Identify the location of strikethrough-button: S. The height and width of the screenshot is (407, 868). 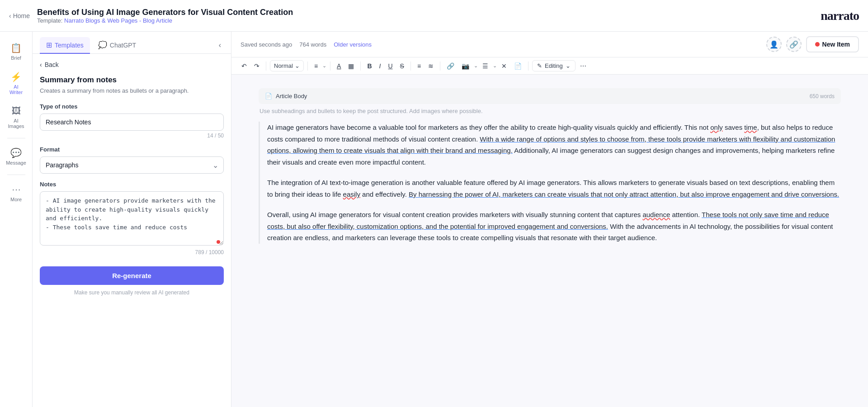
(402, 66).